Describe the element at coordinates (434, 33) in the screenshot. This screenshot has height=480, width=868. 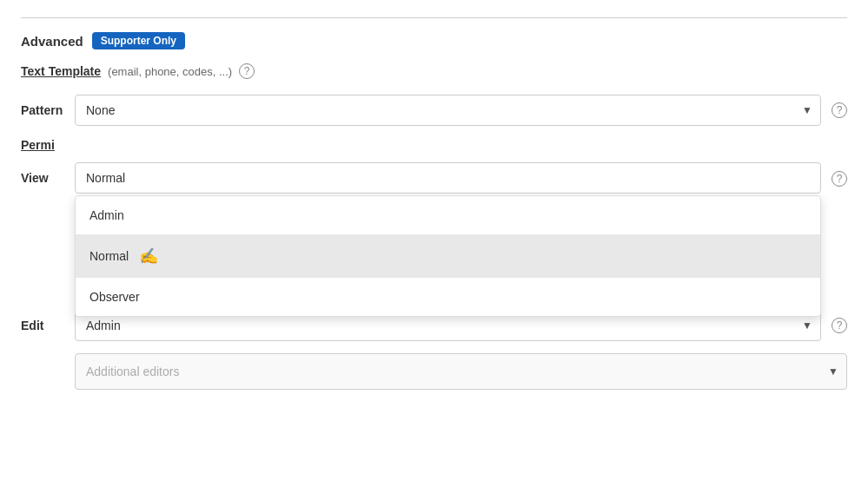
I see `advanced-section-header: Advanced Supporter Only` at that location.